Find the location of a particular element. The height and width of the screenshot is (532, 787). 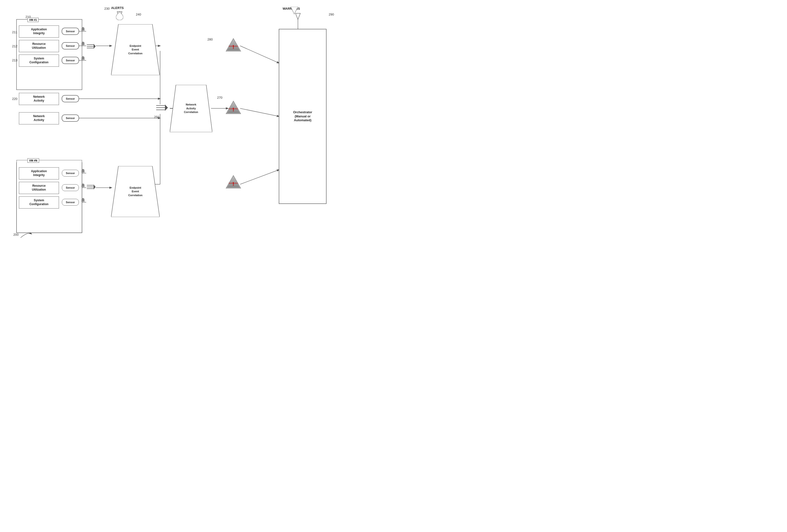

endpoint-correlation-2: EndpointEventCorrelation is located at coordinates (135, 192).